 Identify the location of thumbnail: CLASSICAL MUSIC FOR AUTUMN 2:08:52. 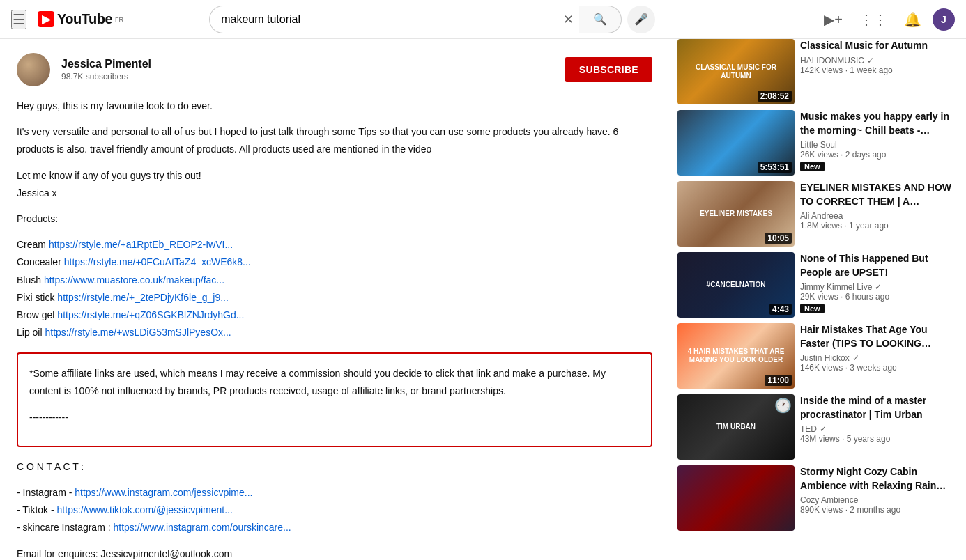
(736, 72).